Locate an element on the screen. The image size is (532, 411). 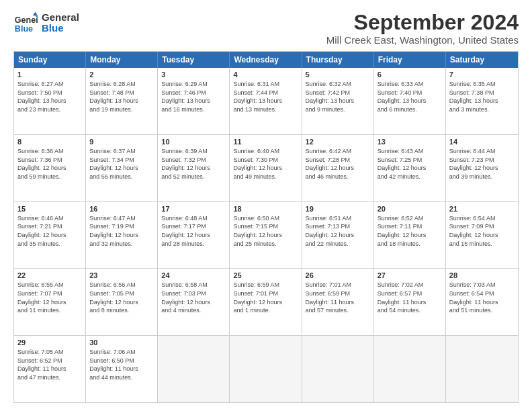
day-number: 18 is located at coordinates (265, 209).